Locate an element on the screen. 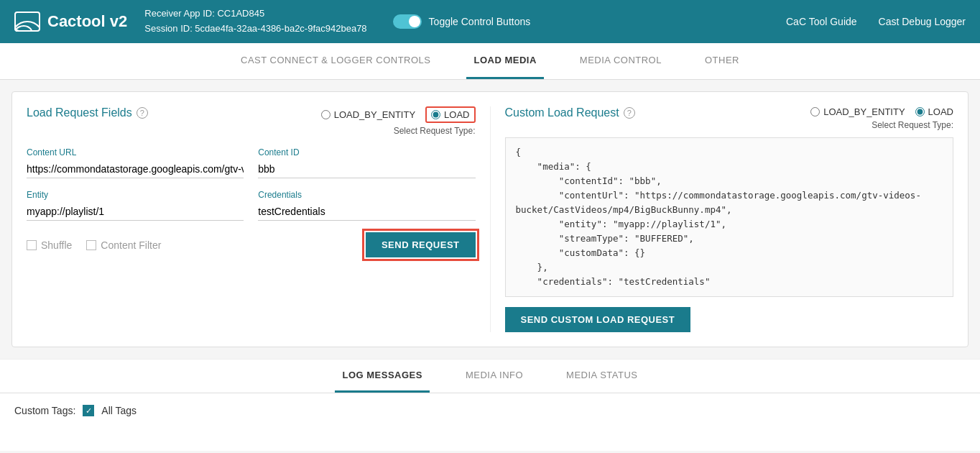  custom-tags-row: Custom Tags: All Tags is located at coordinates (490, 411).